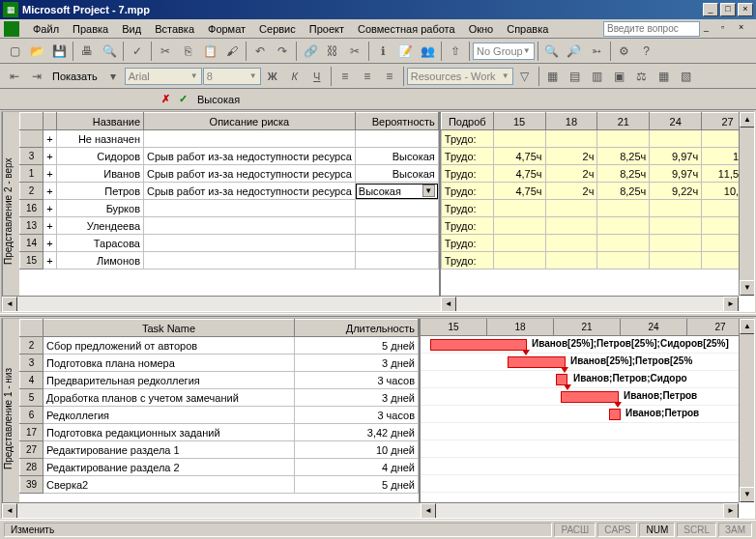 This screenshot has height=539, width=756. I want to click on menu-view: Вид, so click(131, 29).